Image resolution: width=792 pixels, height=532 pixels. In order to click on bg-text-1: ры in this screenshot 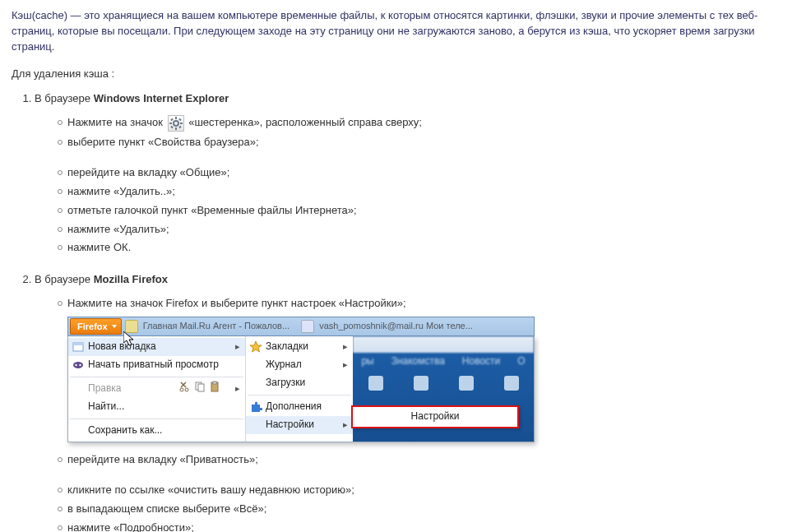, I will do `click(367, 362)`.